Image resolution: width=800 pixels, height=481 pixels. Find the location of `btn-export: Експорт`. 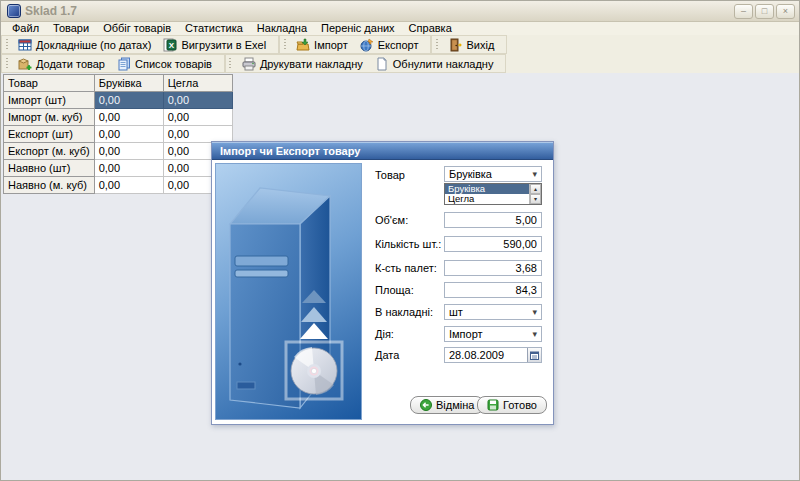

btn-export: Експорт is located at coordinates (390, 44).